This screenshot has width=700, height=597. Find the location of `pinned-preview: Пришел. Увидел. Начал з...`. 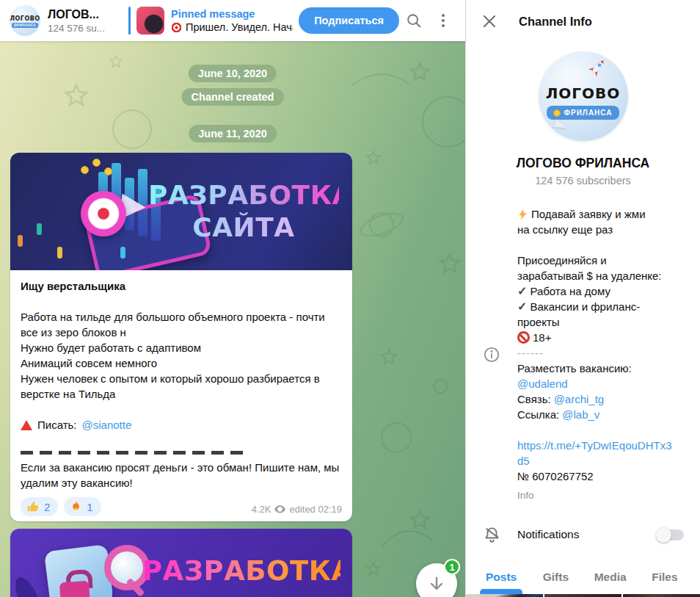

pinned-preview: Пришел. Увидел. Начал з... is located at coordinates (232, 28).